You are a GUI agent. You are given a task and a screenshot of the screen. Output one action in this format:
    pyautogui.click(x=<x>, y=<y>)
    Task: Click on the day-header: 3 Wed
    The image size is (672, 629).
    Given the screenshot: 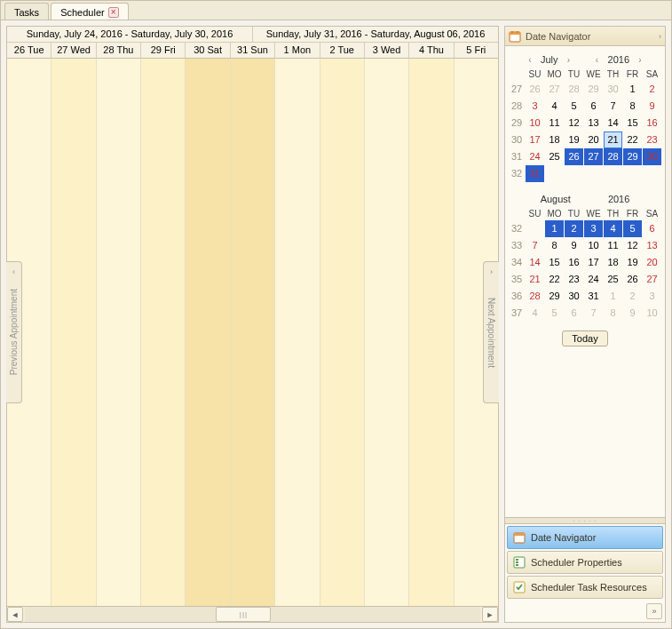 What is the action you would take?
    pyautogui.click(x=387, y=51)
    